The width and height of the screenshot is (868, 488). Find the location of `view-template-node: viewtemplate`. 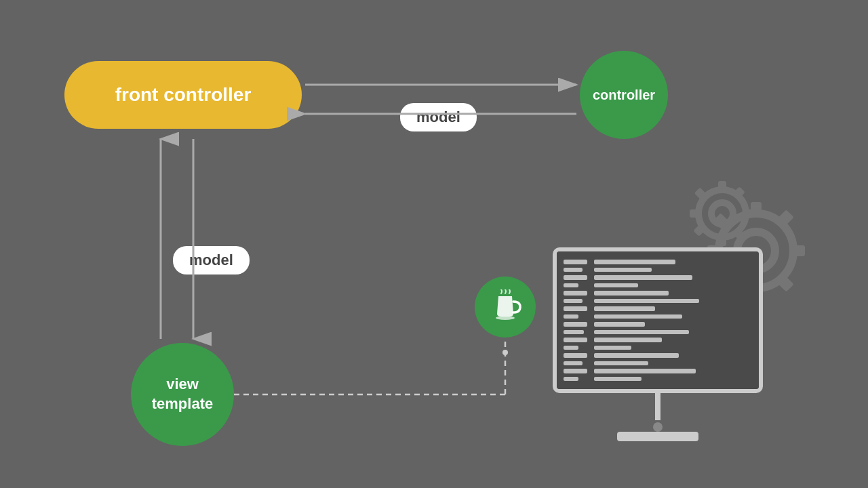

view-template-node: viewtemplate is located at coordinates (182, 394).